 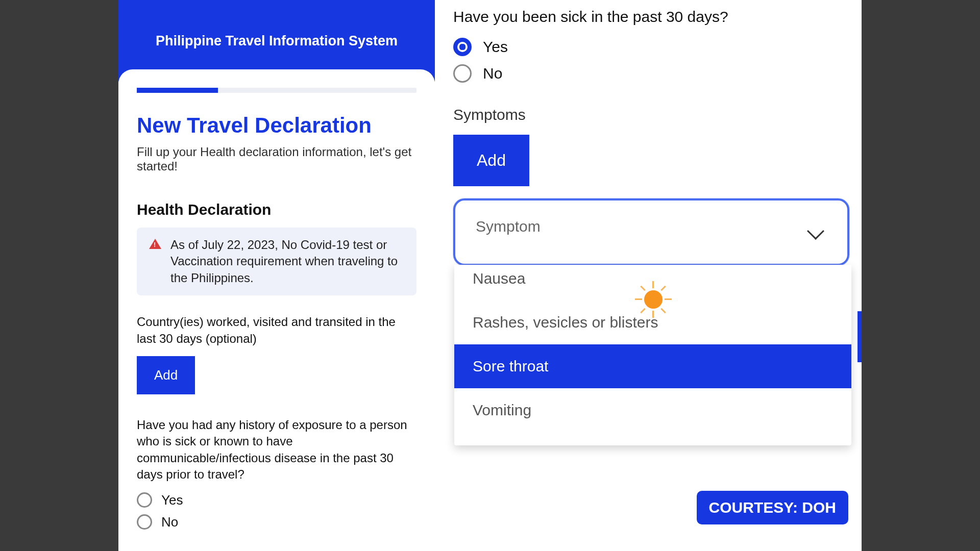 What do you see at coordinates (651, 47) in the screenshot?
I see `sick-radio-yes: Yes` at bounding box center [651, 47].